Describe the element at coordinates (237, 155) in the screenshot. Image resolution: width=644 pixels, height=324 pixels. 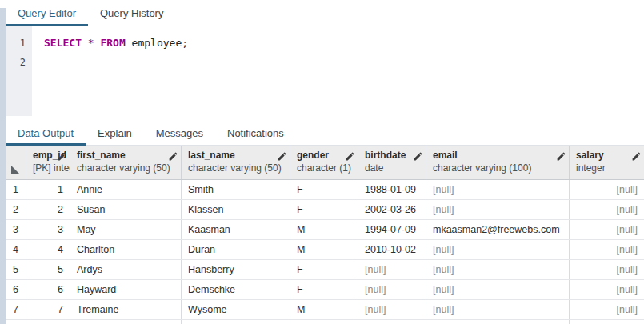
I see `column-name: last_name` at that location.